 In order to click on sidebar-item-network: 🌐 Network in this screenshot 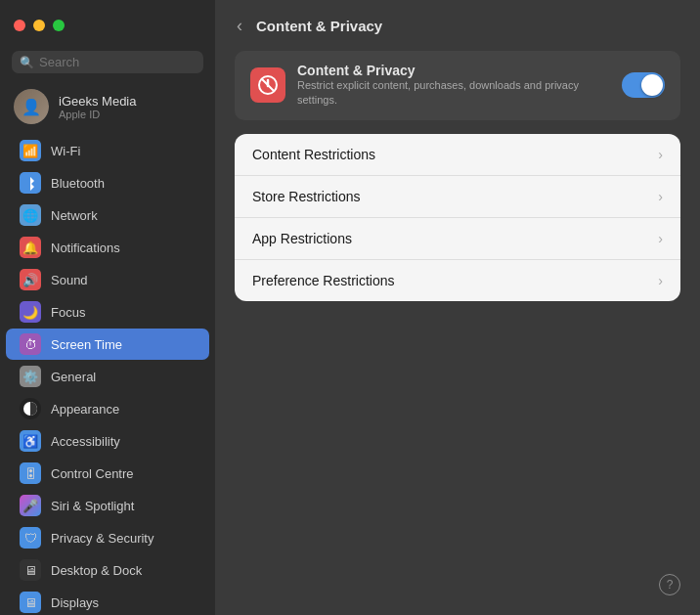, I will do `click(108, 215)`.